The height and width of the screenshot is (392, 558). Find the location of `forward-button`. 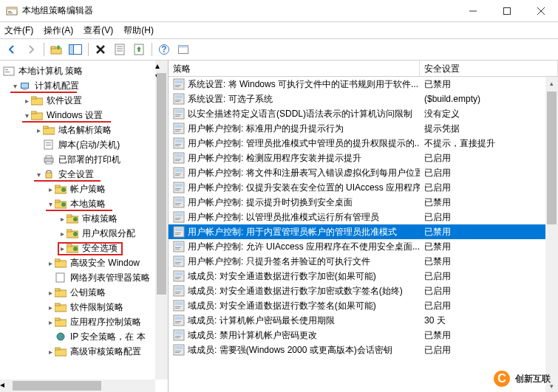

forward-button is located at coordinates (31, 49).